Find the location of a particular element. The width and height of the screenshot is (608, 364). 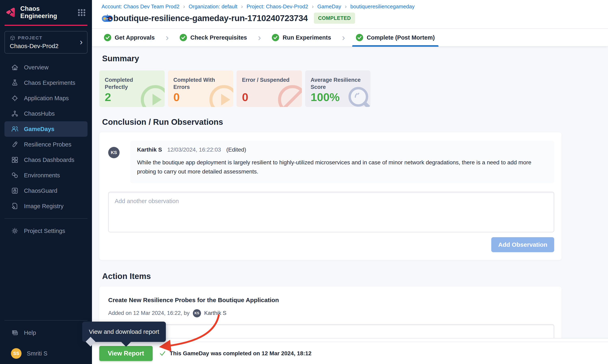

comment-box: Karthik S 12/03/2024, 16:22:03 (Edited) … is located at coordinates (342, 162).